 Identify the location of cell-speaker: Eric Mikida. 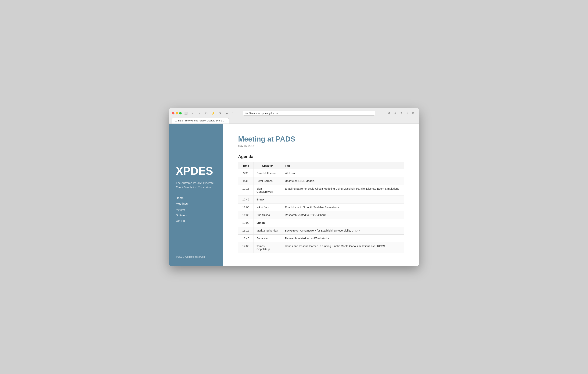
(268, 215).